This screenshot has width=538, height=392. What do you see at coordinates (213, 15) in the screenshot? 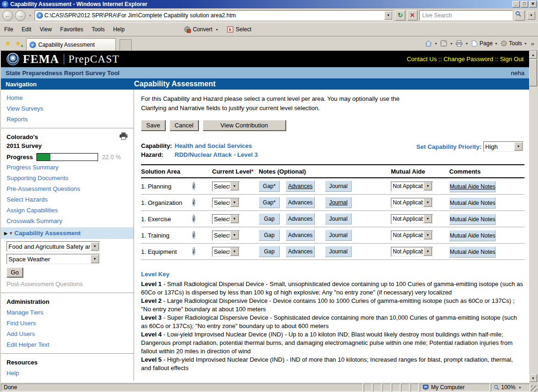
I see `address-text: C:\CAS\SPR\2012 SPR\PRA\For Jim\Complete…` at bounding box center [213, 15].